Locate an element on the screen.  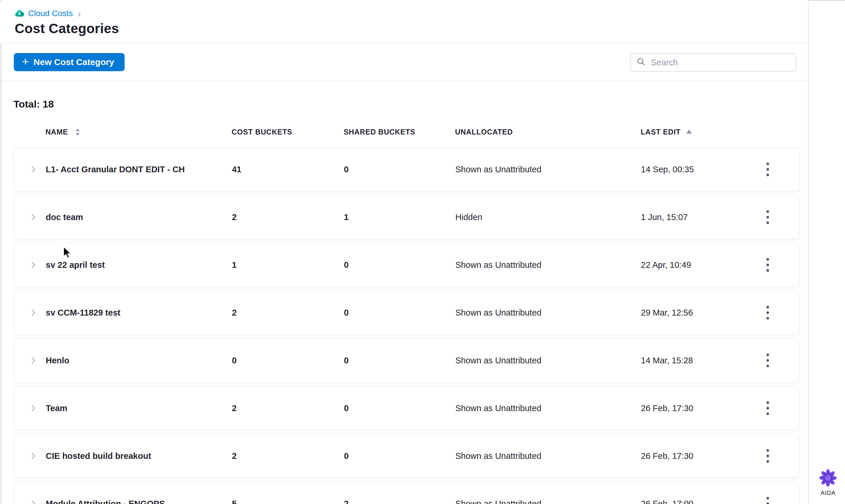
row-last-edit: 22 Apr, 10:49 is located at coordinates (702, 265).